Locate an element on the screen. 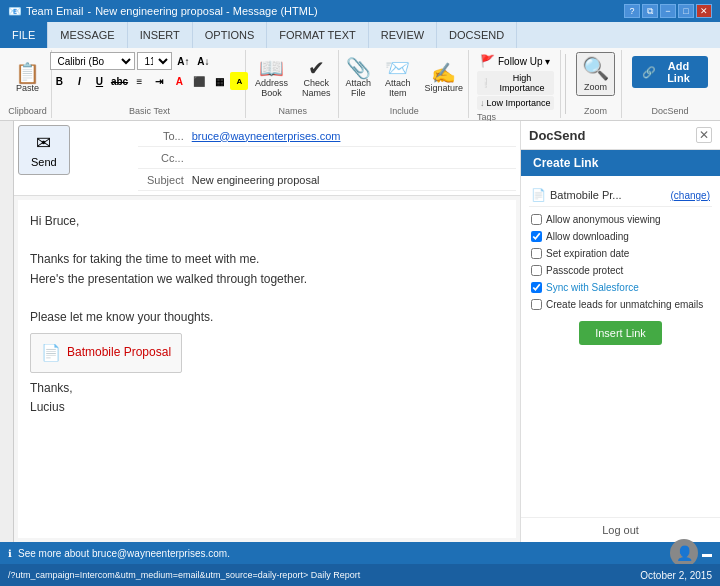 This screenshot has width=720, height=586. ribbon-group-zoom: 🔍 Zoom Zoom is located at coordinates (596, 84).